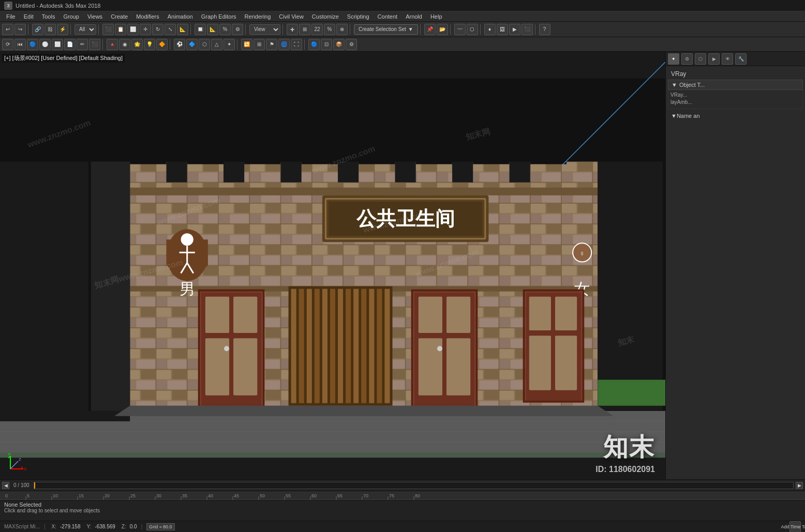 The image size is (805, 532). I want to click on svg-text: Z, so click(20, 459).